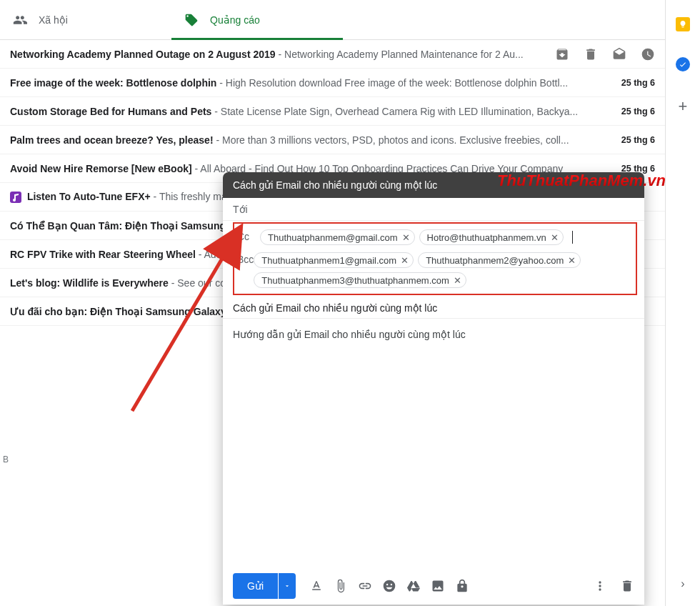  Describe the element at coordinates (235, 20) in the screenshot. I see `tab-label: Quảng cáo` at that location.